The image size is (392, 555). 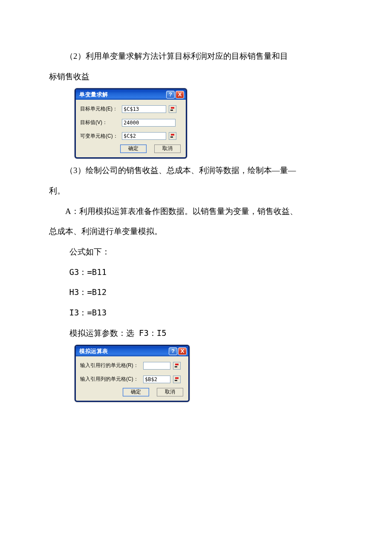 What do you see at coordinates (196, 333) in the screenshot?
I see `data-table-params: 模拟运算参数：选 F3：I5` at bounding box center [196, 333].